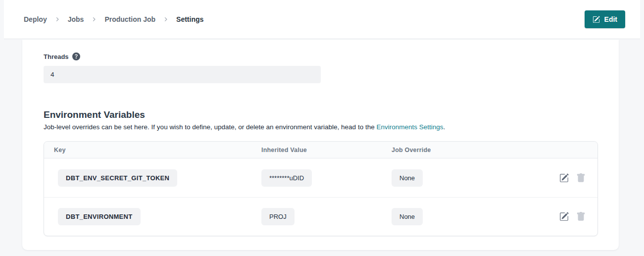 The height and width of the screenshot is (256, 644). What do you see at coordinates (611, 19) in the screenshot?
I see `edit-button-label: Edit` at bounding box center [611, 19].